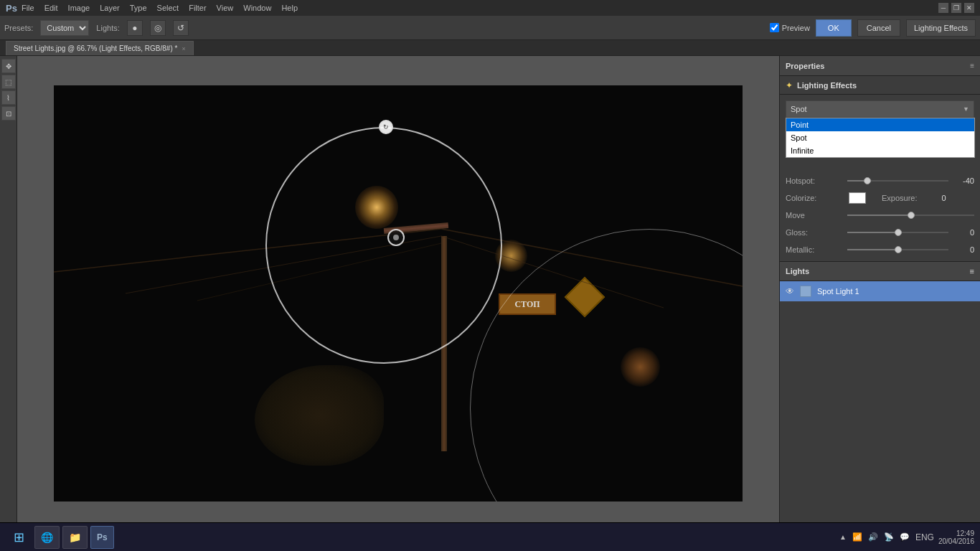  Describe the element at coordinates (880, 215) in the screenshot. I see `properties-body: Hotspot: -40 Colorize: Exposure: 0` at that location.